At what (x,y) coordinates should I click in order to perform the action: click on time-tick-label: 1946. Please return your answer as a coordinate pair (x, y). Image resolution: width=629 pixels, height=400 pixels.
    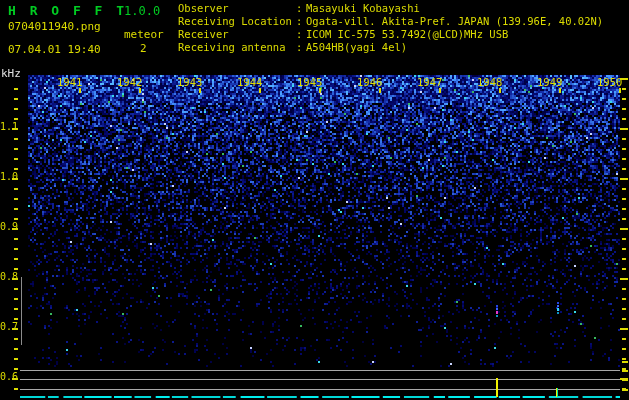
    Looking at the image, I should click on (370, 82).